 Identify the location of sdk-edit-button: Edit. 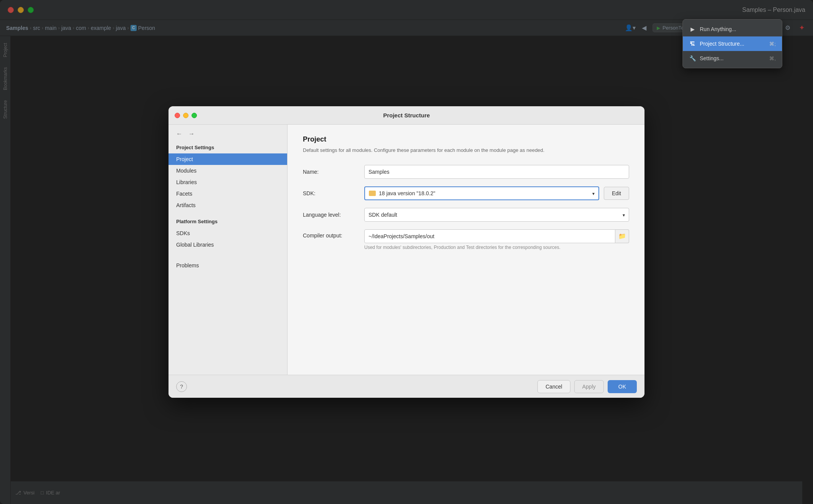
(616, 193).